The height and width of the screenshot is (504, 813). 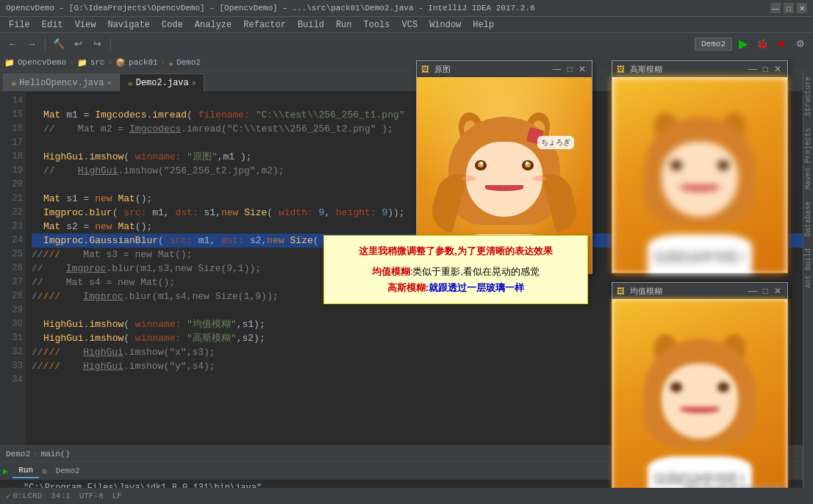 What do you see at coordinates (213, 25) in the screenshot?
I see `menu-analyze: Analyze` at bounding box center [213, 25].